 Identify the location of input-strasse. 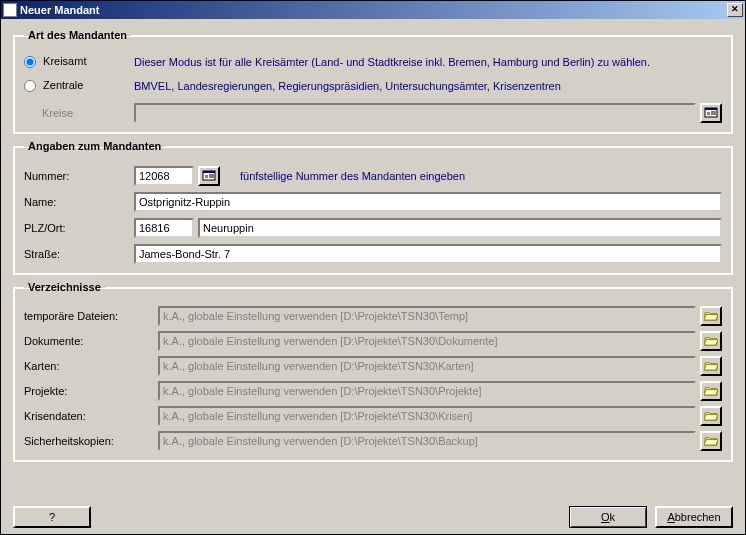
(428, 254).